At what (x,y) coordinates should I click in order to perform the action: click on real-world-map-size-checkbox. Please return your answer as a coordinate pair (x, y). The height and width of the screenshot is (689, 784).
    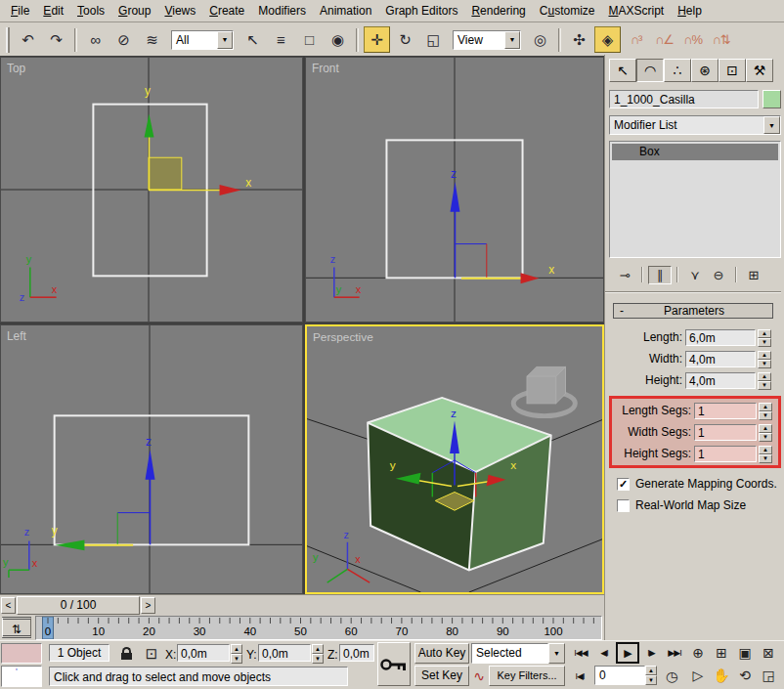
    Looking at the image, I should click on (624, 506).